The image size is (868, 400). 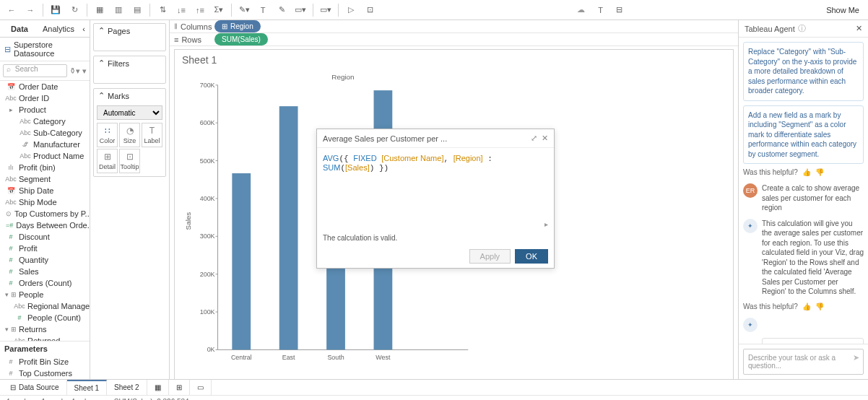 What do you see at coordinates (118, 10) in the screenshot?
I see `new-dashboard-icon: ▥` at bounding box center [118, 10].